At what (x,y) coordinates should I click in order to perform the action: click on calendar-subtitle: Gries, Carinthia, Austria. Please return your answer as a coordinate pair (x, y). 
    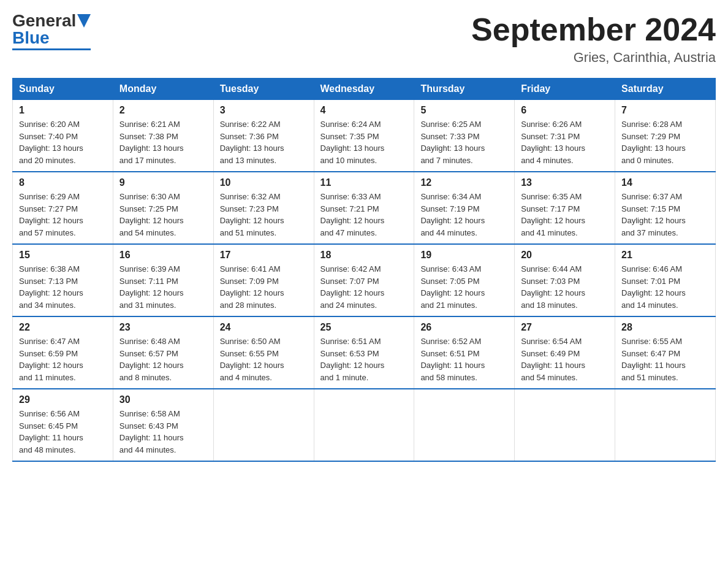
    Looking at the image, I should click on (593, 58).